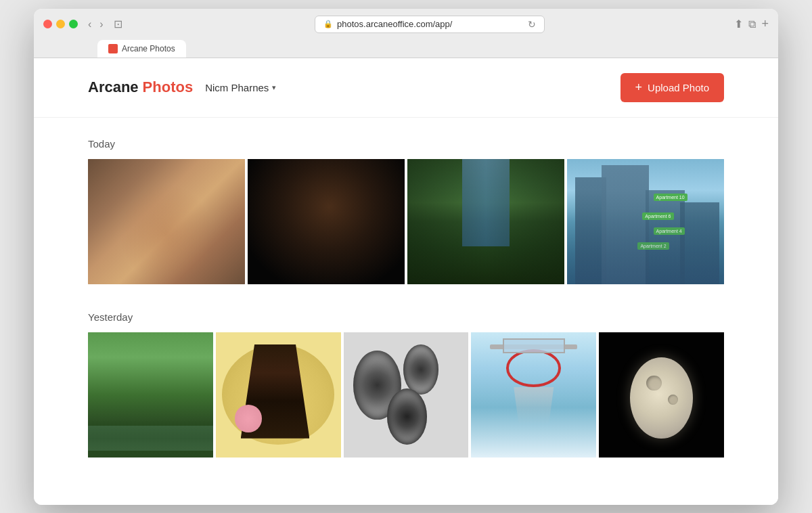 Image resolution: width=812 pixels, height=513 pixels. What do you see at coordinates (113, 49) in the screenshot?
I see `tab-favicon` at bounding box center [113, 49].